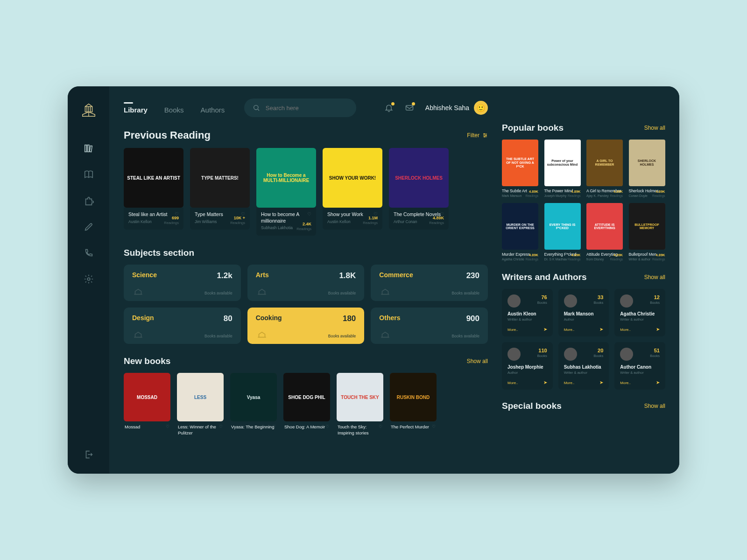 The width and height of the screenshot is (747, 560). I want to click on filter-button: Filter, so click(477, 135).